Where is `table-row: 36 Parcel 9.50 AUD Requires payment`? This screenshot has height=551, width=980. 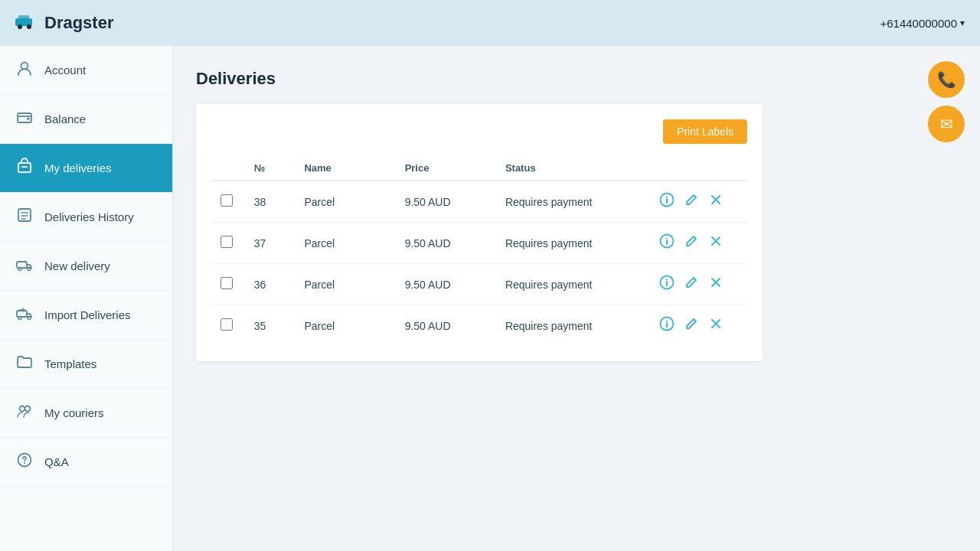
table-row: 36 Parcel 9.50 AUD Requires payment is located at coordinates (479, 285).